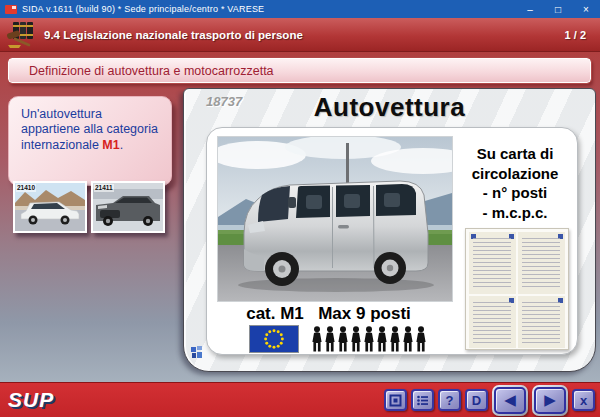  I want to click on window-title: SIDA v.1611 (build 90) * Sede principale…, so click(143, 9).